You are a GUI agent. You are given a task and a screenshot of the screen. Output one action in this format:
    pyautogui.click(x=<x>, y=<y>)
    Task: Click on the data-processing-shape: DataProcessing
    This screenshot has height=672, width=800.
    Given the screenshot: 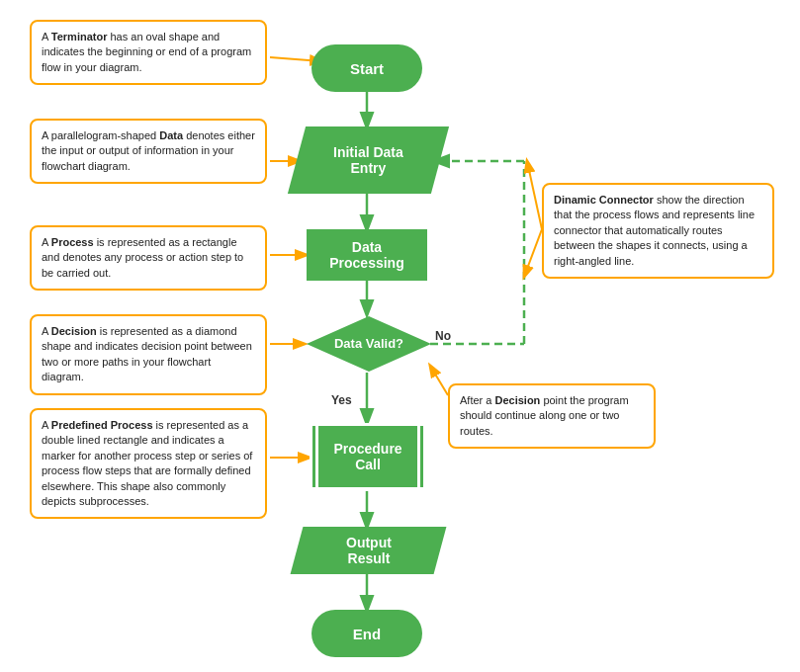 What is the action you would take?
    pyautogui.click(x=367, y=255)
    